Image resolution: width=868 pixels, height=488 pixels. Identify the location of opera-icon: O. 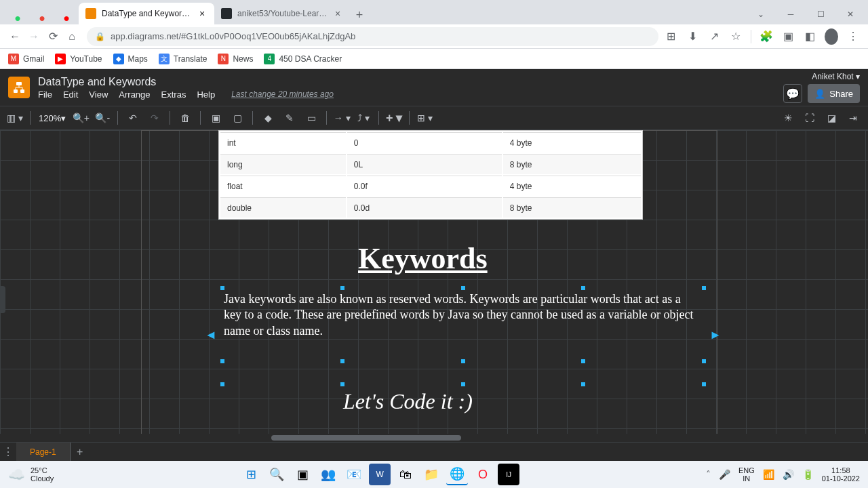
(483, 474).